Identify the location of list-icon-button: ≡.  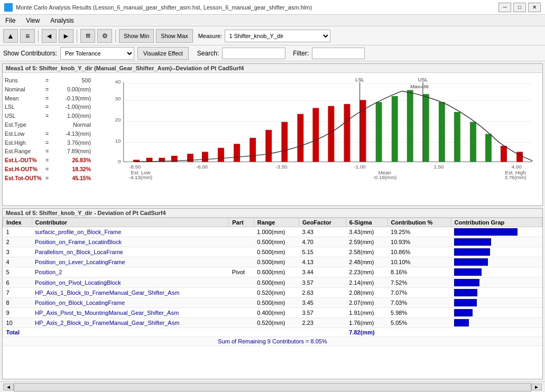
(27, 36).